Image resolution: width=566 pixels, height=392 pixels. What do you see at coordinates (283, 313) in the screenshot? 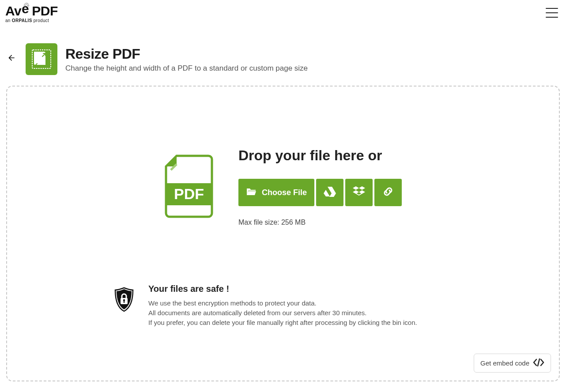
I see `safe-line2: All documents are automatically deleted …` at bounding box center [283, 313].